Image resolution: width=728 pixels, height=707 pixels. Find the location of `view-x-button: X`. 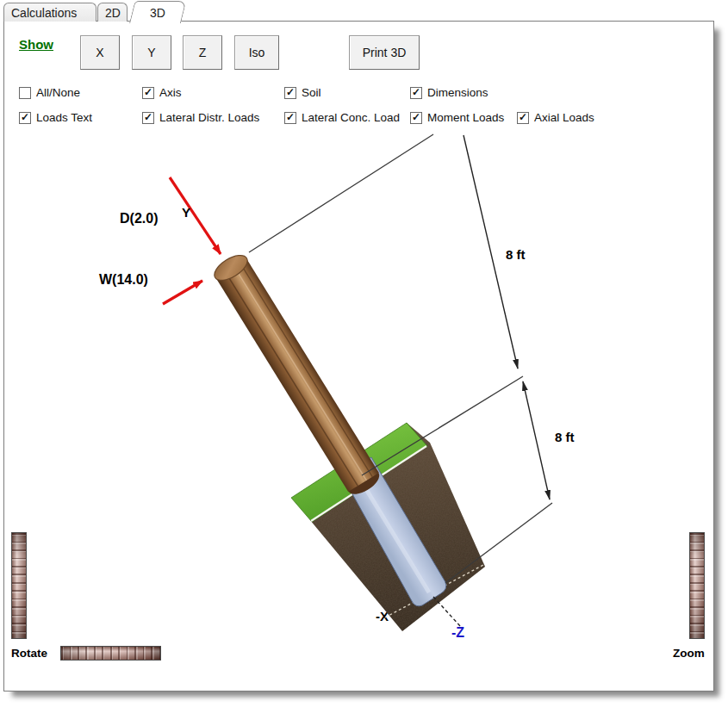

view-x-button: X is located at coordinates (100, 53).